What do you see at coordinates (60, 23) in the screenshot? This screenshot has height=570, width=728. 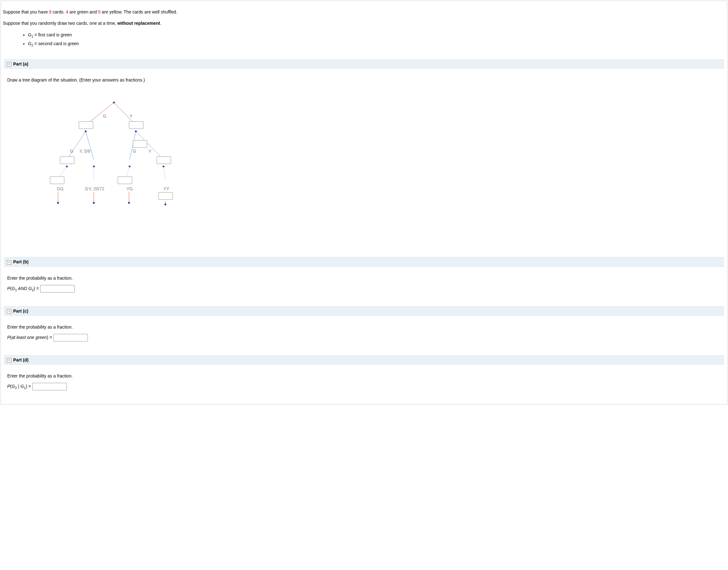 I see `intro-text: Suppose that you randomly draw two cards…` at bounding box center [60, 23].